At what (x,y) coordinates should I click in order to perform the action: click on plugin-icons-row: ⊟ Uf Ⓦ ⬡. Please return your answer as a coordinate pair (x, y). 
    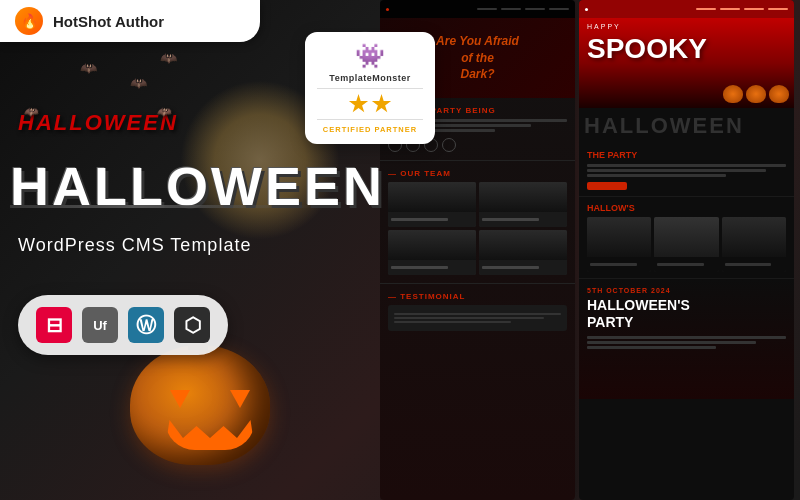
    Looking at the image, I should click on (123, 325).